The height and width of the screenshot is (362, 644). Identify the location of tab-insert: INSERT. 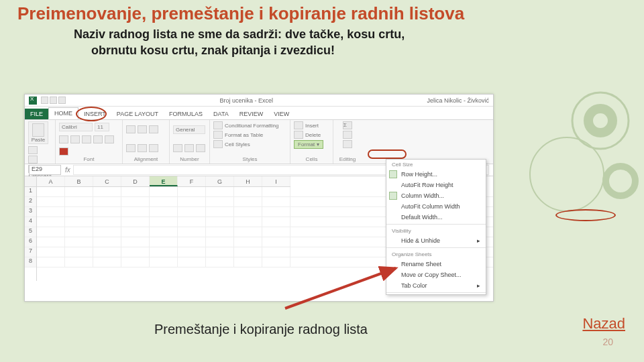
(95, 114).